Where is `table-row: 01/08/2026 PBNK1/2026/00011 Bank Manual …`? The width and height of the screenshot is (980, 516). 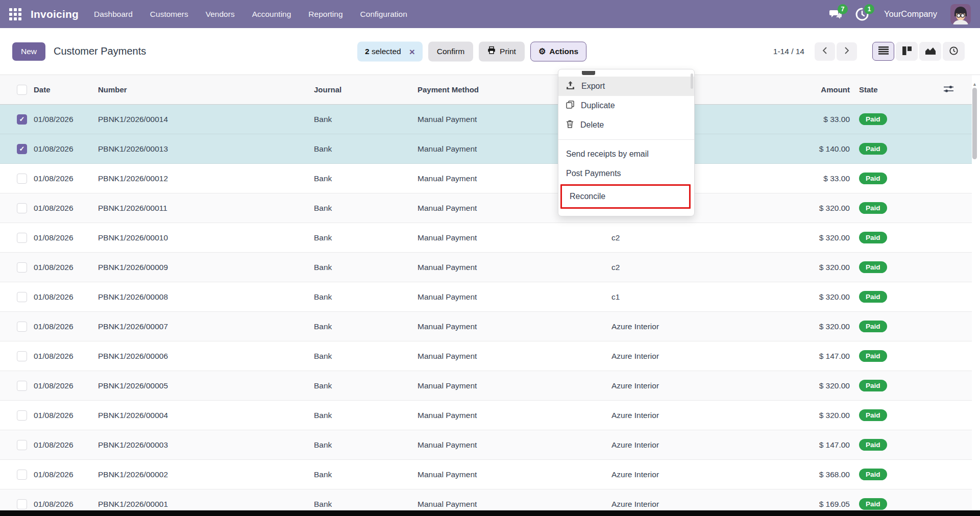 table-row: 01/08/2026 PBNK1/2026/00011 Bank Manual … is located at coordinates (486, 208).